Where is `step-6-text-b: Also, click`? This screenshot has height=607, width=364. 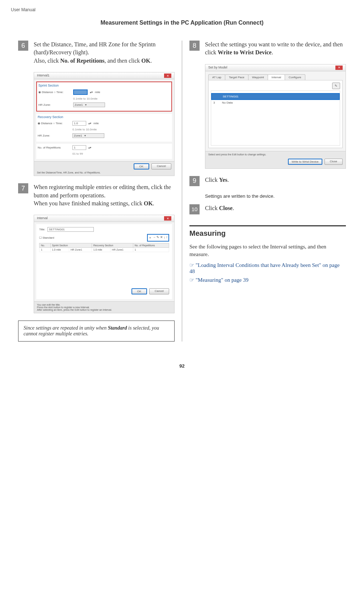 step-6-text-b: Also, click is located at coordinates (47, 61).